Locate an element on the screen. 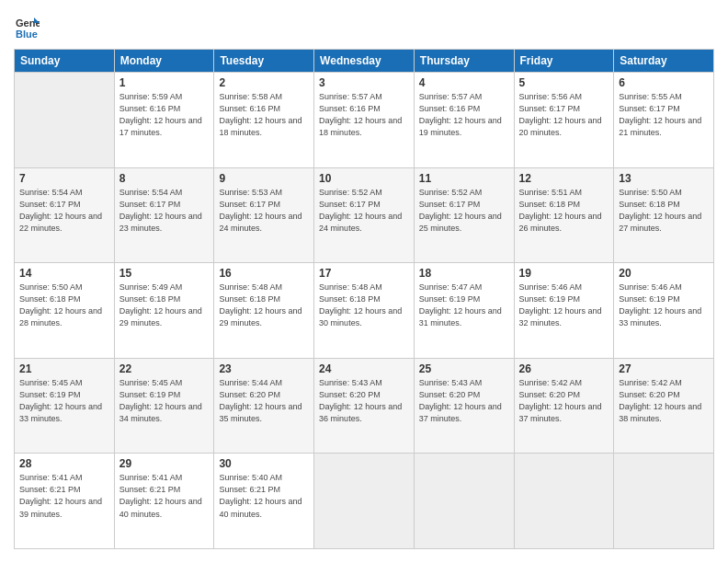  day-number: 28 is located at coordinates (64, 464).